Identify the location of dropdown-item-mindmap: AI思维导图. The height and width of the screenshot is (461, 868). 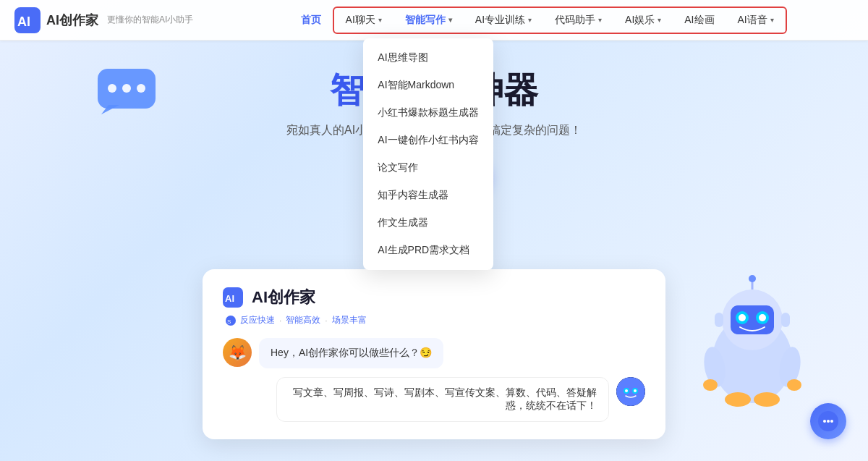
(428, 58).